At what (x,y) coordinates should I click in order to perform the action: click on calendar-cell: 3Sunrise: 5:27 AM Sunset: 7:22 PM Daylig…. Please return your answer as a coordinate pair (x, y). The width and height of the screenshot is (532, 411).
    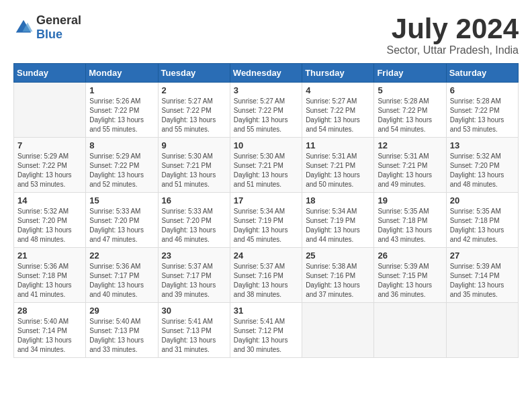
    Looking at the image, I should click on (266, 110).